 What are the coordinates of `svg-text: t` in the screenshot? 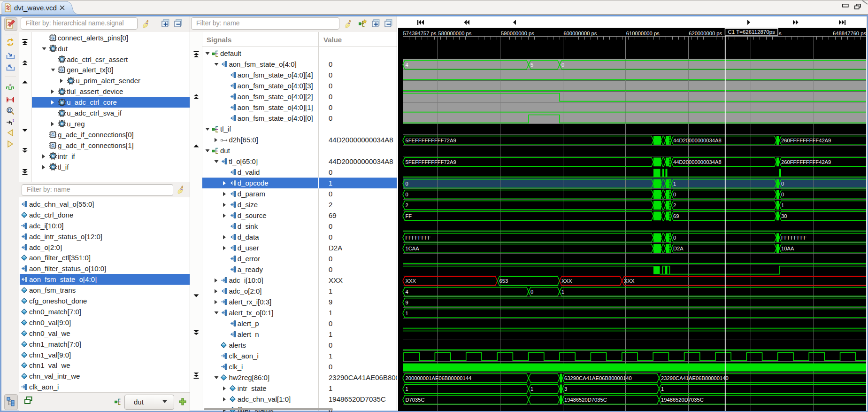 It's located at (13, 120).